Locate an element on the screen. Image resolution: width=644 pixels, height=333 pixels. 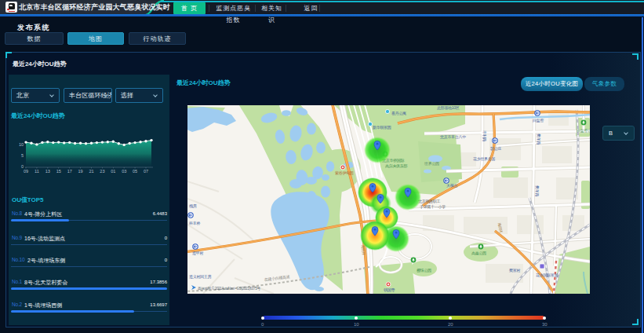
svg-text: 03 is located at coordinates (124, 171).